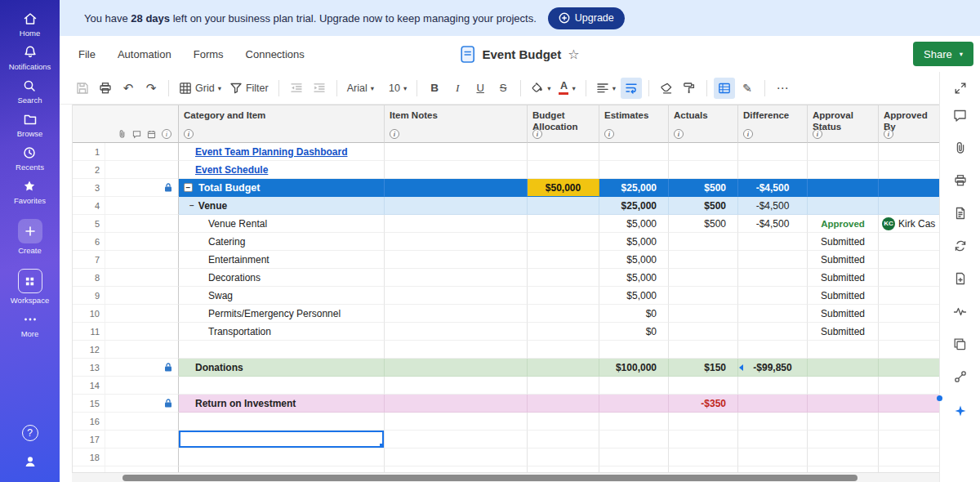 The image size is (980, 482). I want to click on sidebar-item-notifications: Notifications, so click(30, 58).